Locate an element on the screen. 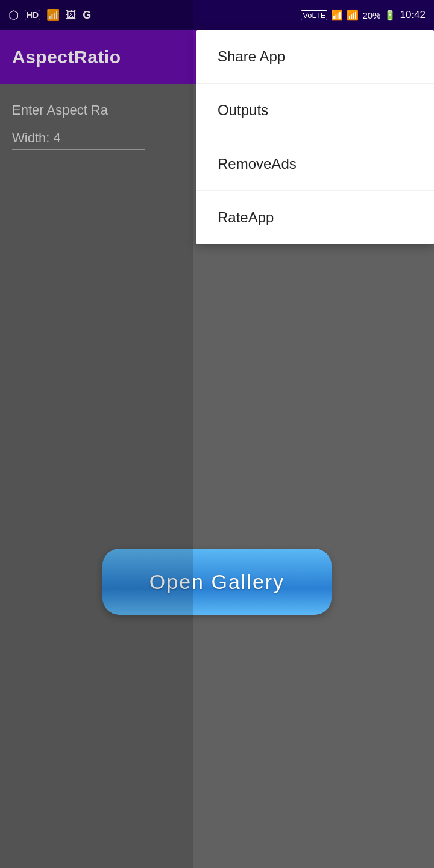 This screenshot has height=868, width=434. battery-icon: 🔋 is located at coordinates (390, 16).